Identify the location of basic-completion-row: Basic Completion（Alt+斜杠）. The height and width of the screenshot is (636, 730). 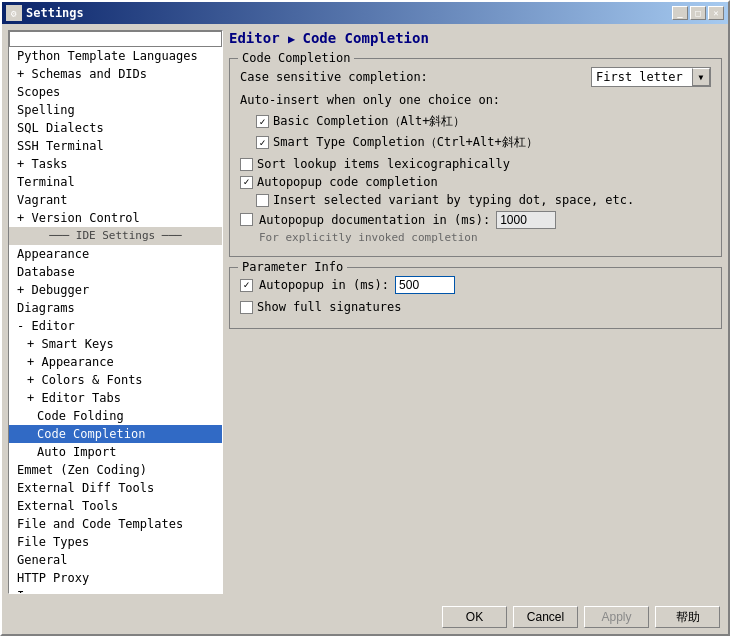
(484, 122).